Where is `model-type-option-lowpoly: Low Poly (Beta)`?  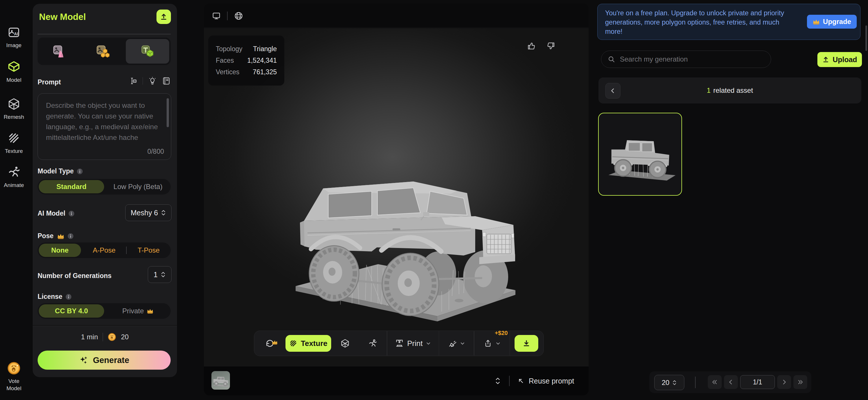
model-type-option-lowpoly: Low Poly (Beta) is located at coordinates (138, 187).